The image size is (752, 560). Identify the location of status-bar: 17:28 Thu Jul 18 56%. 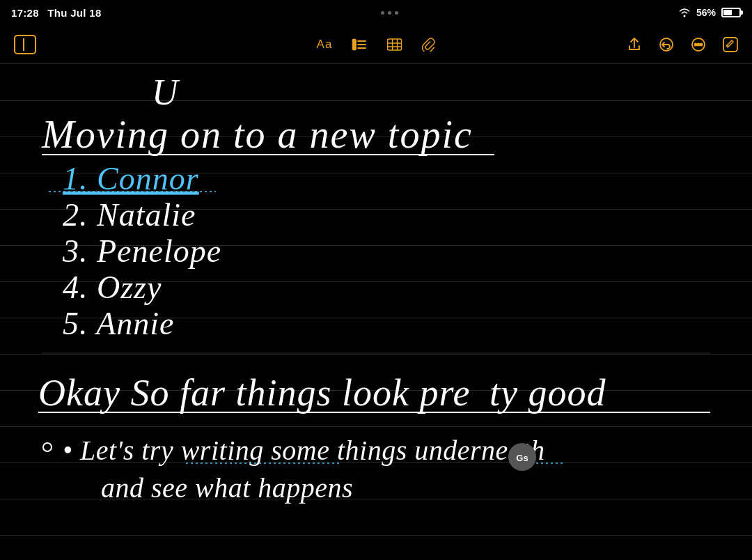
(376, 13).